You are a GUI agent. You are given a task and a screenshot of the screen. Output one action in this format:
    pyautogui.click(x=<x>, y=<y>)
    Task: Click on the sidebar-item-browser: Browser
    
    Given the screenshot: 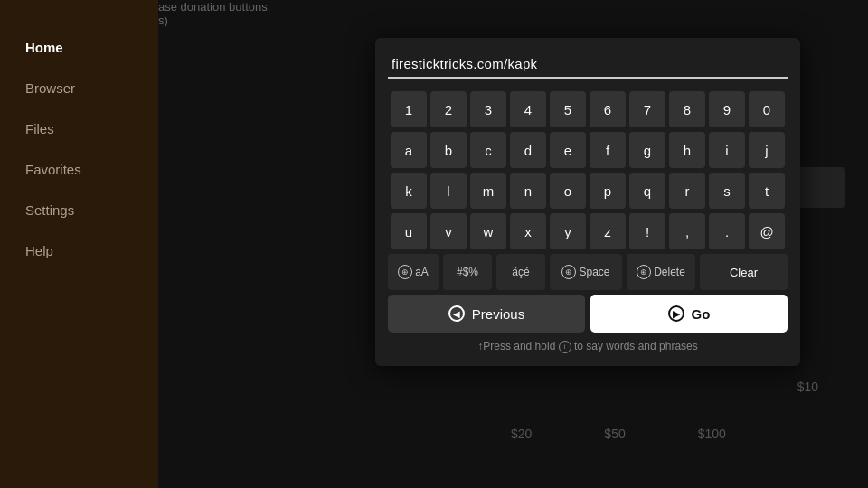 What is the action you would take?
    pyautogui.click(x=80, y=89)
    